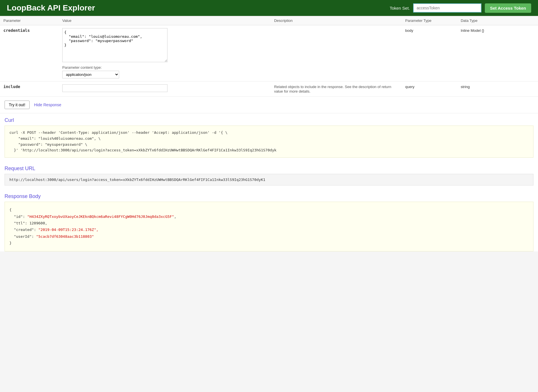 This screenshot has height=392, width=538. I want to click on col-header-data-type: Data Type, so click(498, 21).